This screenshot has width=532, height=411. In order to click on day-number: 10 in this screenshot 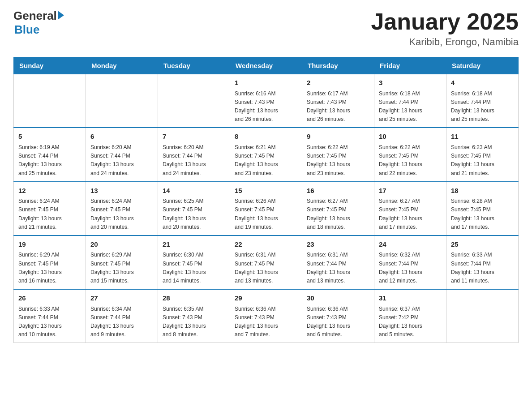, I will do `click(410, 137)`.